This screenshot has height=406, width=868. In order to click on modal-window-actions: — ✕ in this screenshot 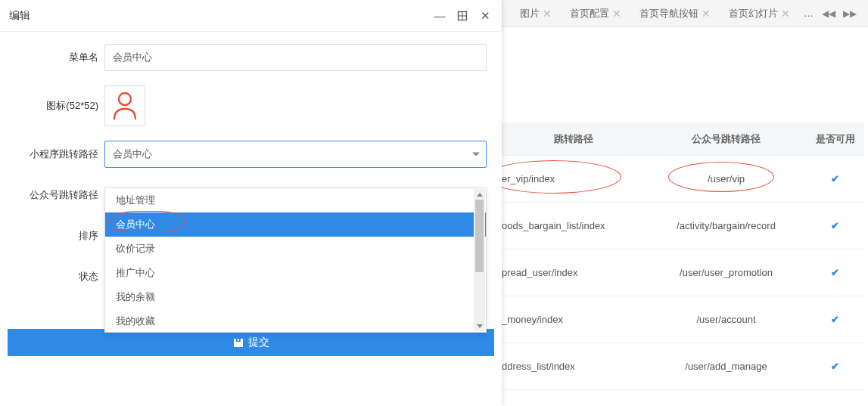, I will do `click(462, 16)`.